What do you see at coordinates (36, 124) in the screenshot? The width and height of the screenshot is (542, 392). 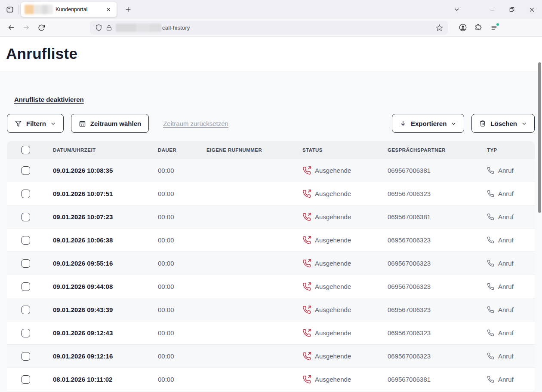 I see `filter-button-label: Filtern` at bounding box center [36, 124].